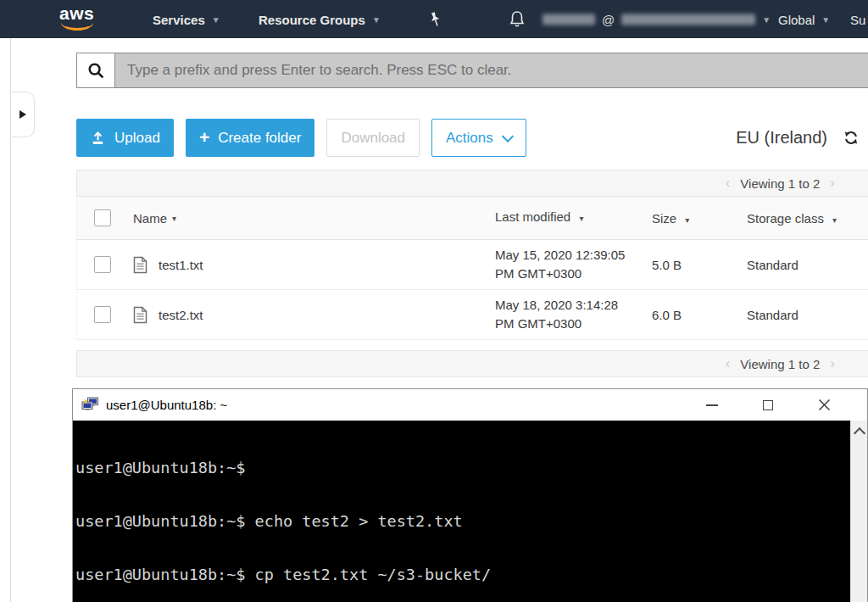 Image resolution: width=868 pixels, height=602 pixels. I want to click on nav-support-menu: Su, so click(858, 19).